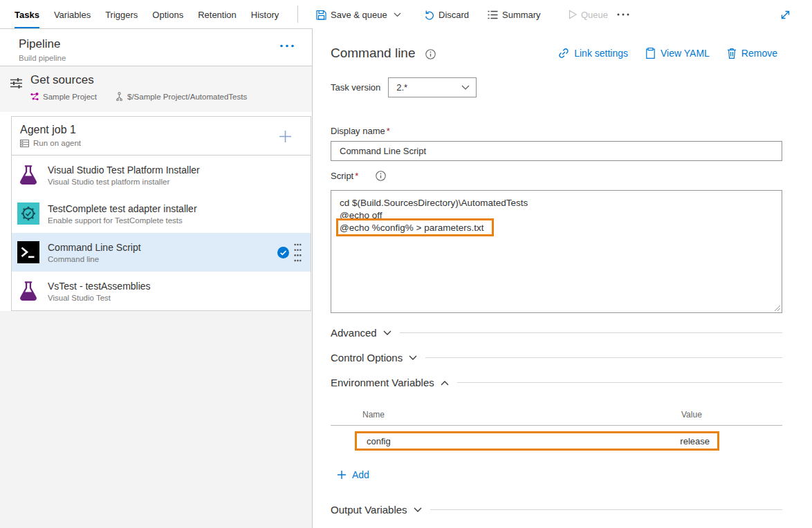  Describe the element at coordinates (167, 15) in the screenshot. I see `tab-options: Options` at that location.